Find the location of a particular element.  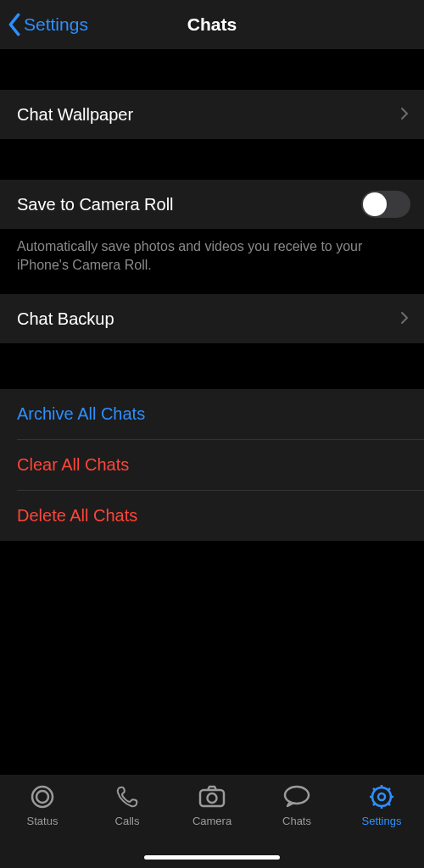

delete-all-label: Delete All Chats is located at coordinates (77, 515).